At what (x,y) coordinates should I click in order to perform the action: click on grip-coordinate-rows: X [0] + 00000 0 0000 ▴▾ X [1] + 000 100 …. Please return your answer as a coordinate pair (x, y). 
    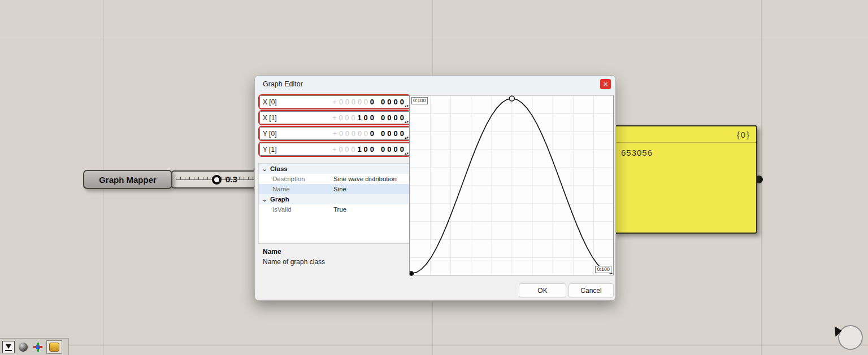
    Looking at the image, I should click on (335, 126).